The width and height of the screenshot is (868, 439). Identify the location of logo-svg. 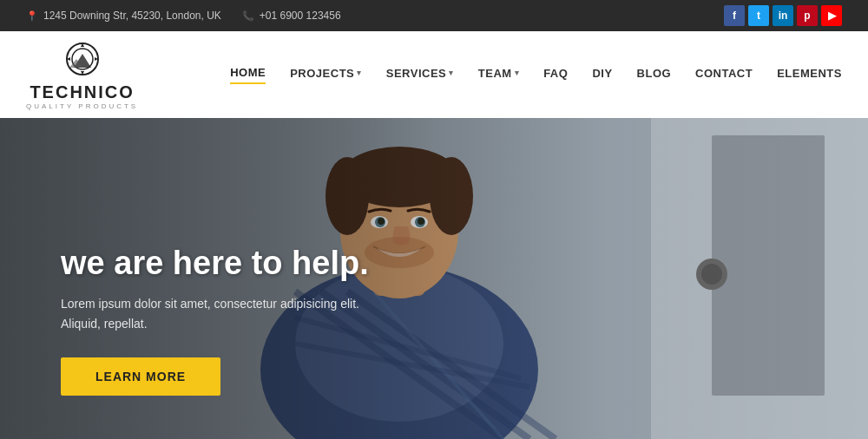
(82, 62).